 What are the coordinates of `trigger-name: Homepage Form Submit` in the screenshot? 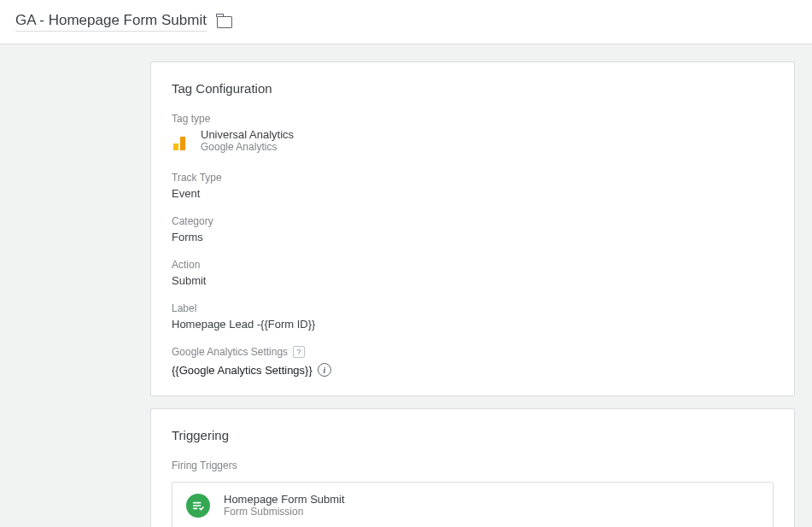 It's located at (284, 499).